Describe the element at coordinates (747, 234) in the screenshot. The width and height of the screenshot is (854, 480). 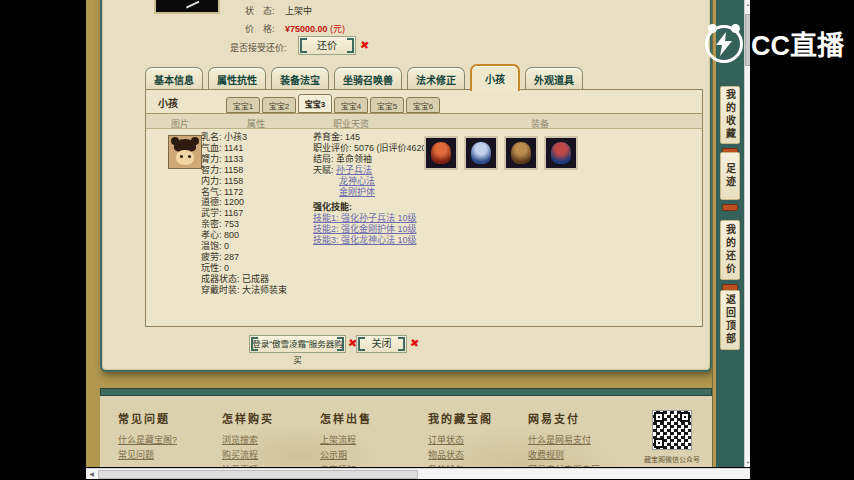
I see `vertical-scrollbar: ▲ ▼` at that location.